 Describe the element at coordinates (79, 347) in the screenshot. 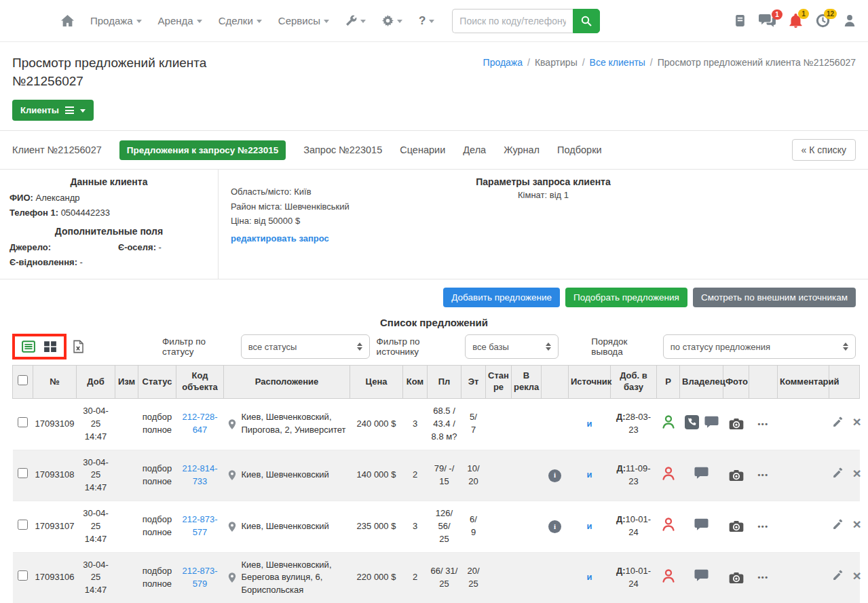

I see `excel-export-icon` at that location.